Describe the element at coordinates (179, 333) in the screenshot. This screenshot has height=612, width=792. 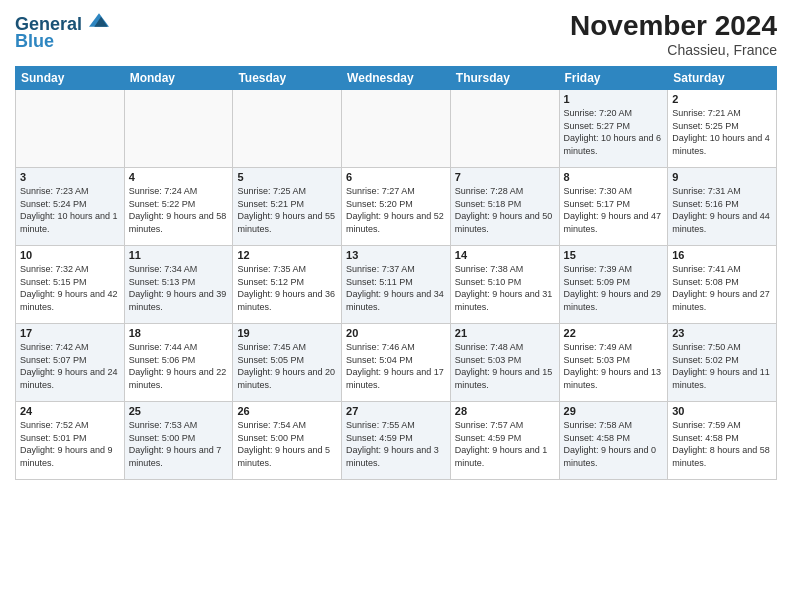
I see `day-number: 18` at that location.